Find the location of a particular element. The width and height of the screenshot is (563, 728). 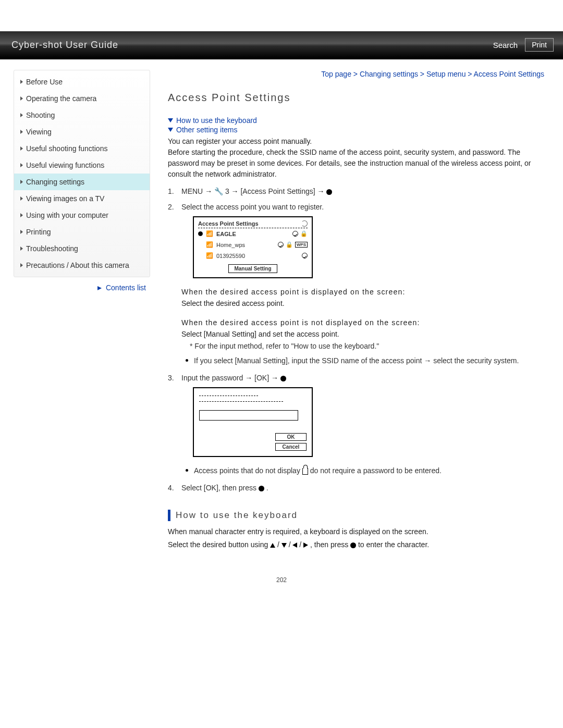

sidebar-item: Useful viewing functions is located at coordinates (82, 165).